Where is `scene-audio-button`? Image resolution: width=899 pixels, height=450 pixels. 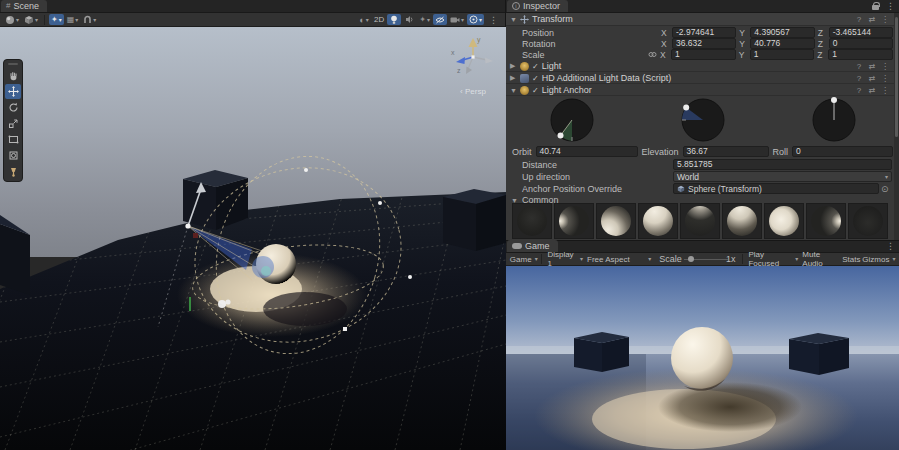
scene-audio-button is located at coordinates (409, 20).